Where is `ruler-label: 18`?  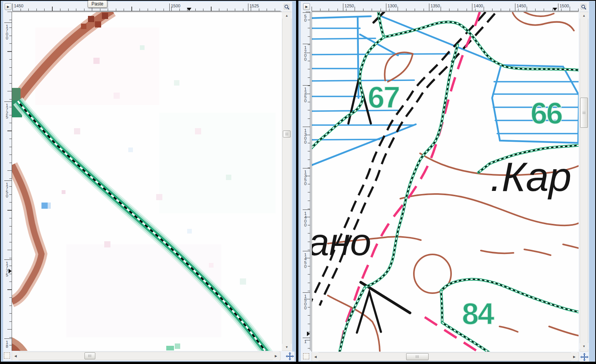 ruler-label: 18 is located at coordinates (7, 344).